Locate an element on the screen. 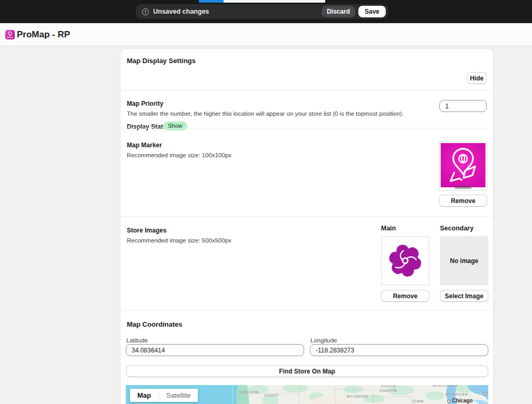  discard-button: Discard is located at coordinates (338, 12).